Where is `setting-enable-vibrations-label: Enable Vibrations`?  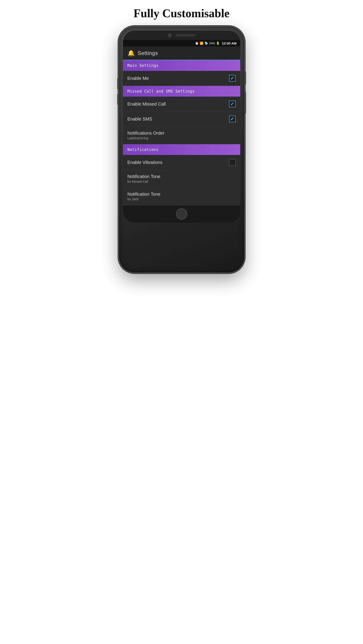 setting-enable-vibrations-label: Enable Vibrations is located at coordinates (145, 162).